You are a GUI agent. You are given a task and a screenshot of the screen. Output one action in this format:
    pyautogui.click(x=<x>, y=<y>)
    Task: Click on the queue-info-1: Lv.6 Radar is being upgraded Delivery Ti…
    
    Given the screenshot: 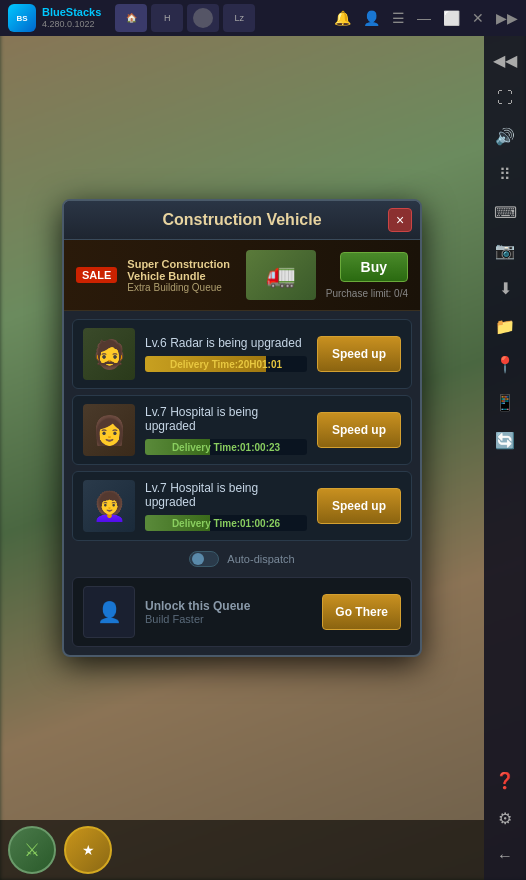 What is the action you would take?
    pyautogui.click(x=226, y=354)
    